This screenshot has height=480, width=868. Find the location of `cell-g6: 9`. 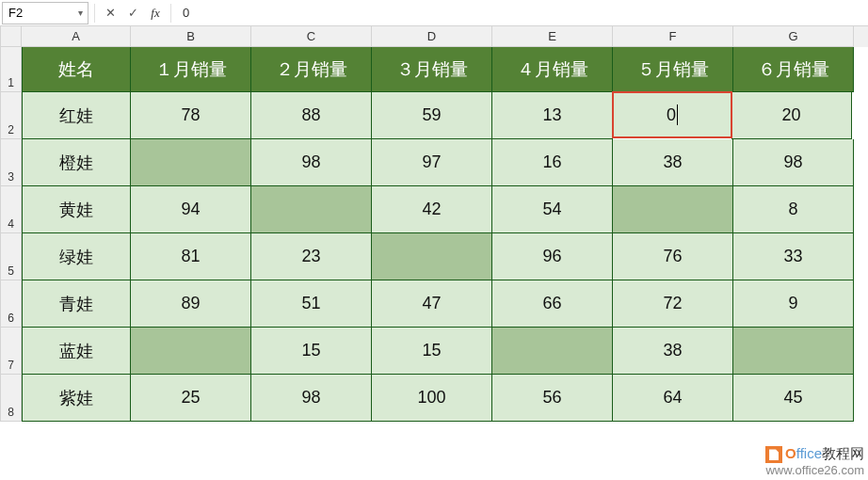

cell-g6: 9 is located at coordinates (794, 304).